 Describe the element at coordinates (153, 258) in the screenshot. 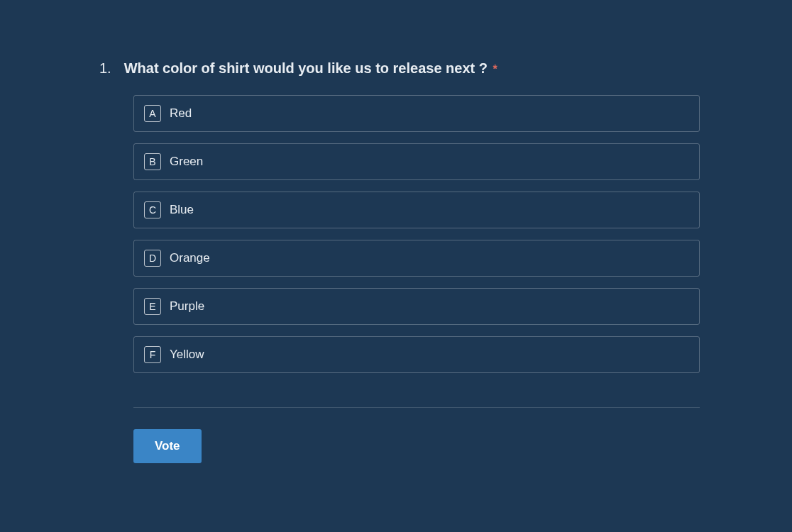

I see `option-key: D` at that location.